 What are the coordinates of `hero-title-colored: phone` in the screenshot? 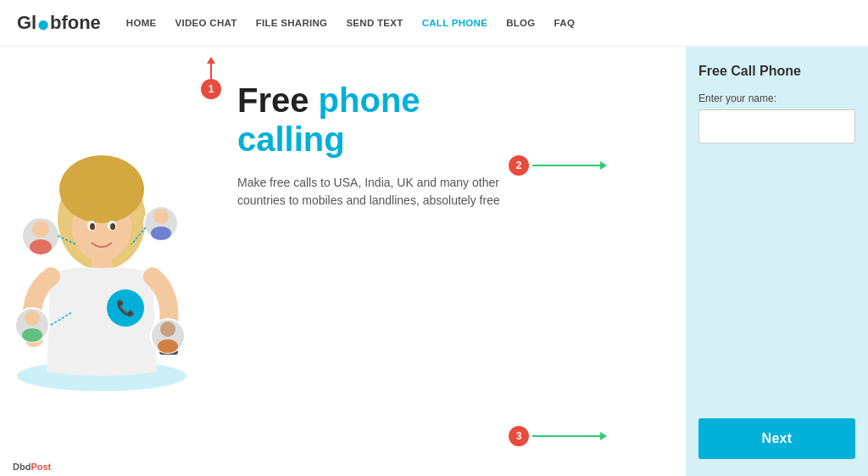 It's located at (370, 100).